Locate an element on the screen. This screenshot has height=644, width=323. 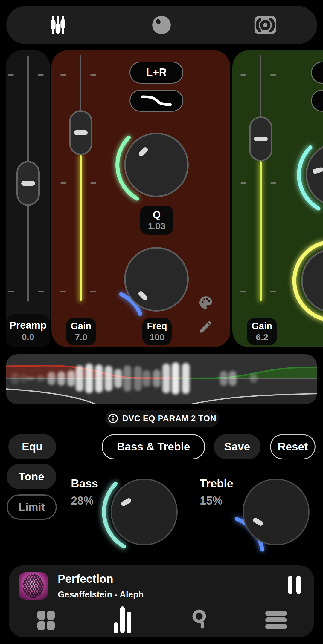
sliders-icon is located at coordinates (58, 25).